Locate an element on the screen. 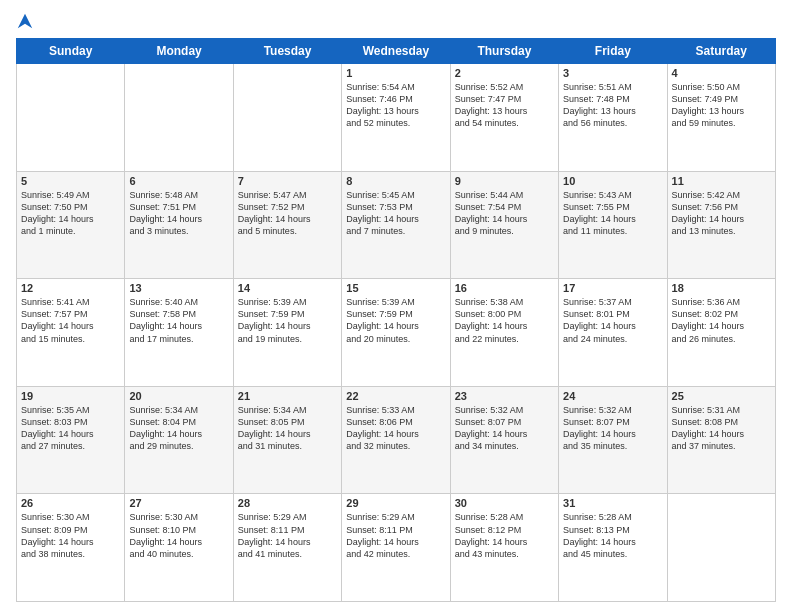  day-header-wednesday: Wednesday is located at coordinates (396, 52).